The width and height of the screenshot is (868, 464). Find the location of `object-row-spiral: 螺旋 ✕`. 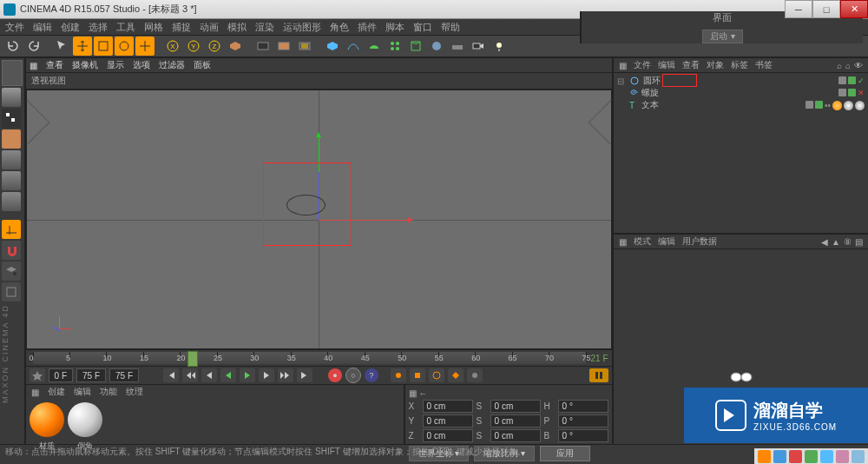

object-row-spiral: 螺旋 ✕ is located at coordinates (741, 93).